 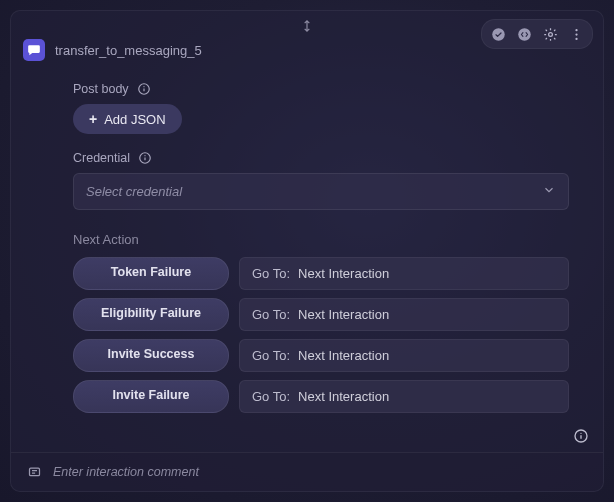 I want to click on chevron-down-icon, so click(x=549, y=192).